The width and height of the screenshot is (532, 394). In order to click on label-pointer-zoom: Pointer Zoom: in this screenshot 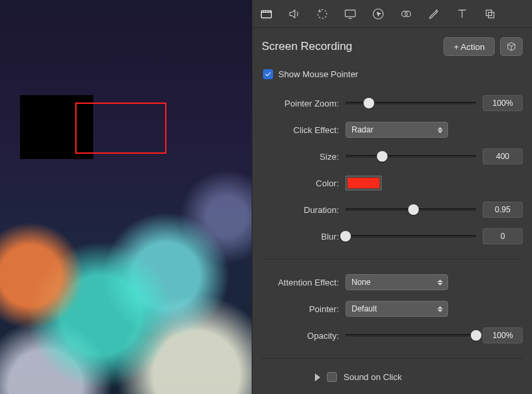, I will do `click(304, 104)`.